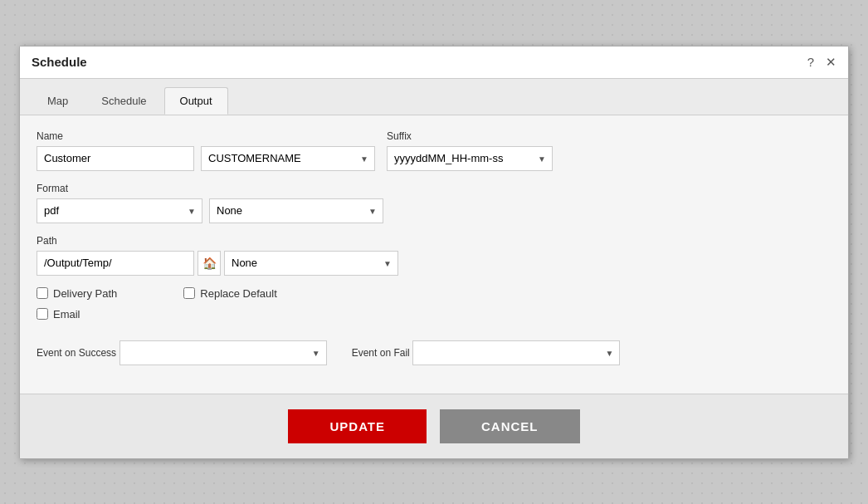  Describe the element at coordinates (115, 159) in the screenshot. I see `name-input` at that location.